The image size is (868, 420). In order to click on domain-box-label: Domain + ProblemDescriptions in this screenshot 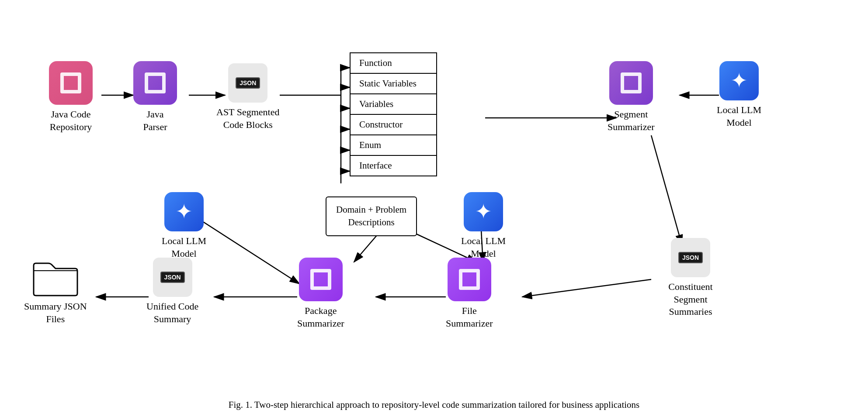, I will do `click(372, 216)`.